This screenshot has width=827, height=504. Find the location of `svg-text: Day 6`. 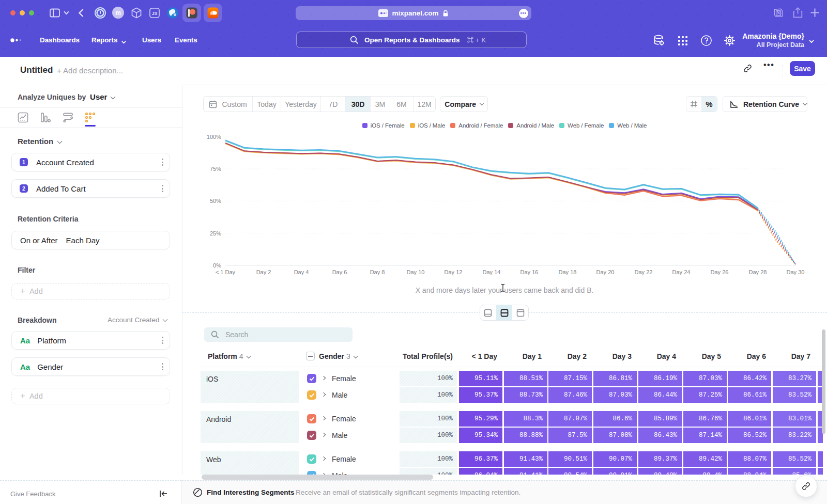

svg-text: Day 6 is located at coordinates (340, 272).